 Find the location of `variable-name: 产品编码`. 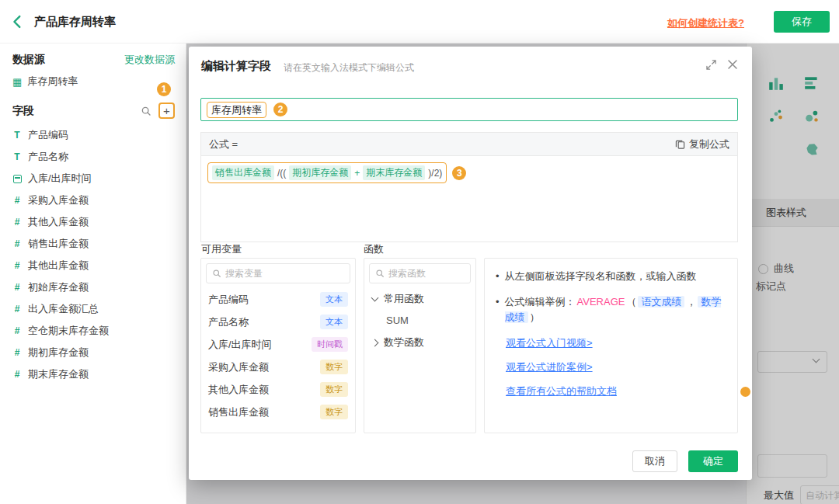

variable-name: 产品编码 is located at coordinates (228, 300).